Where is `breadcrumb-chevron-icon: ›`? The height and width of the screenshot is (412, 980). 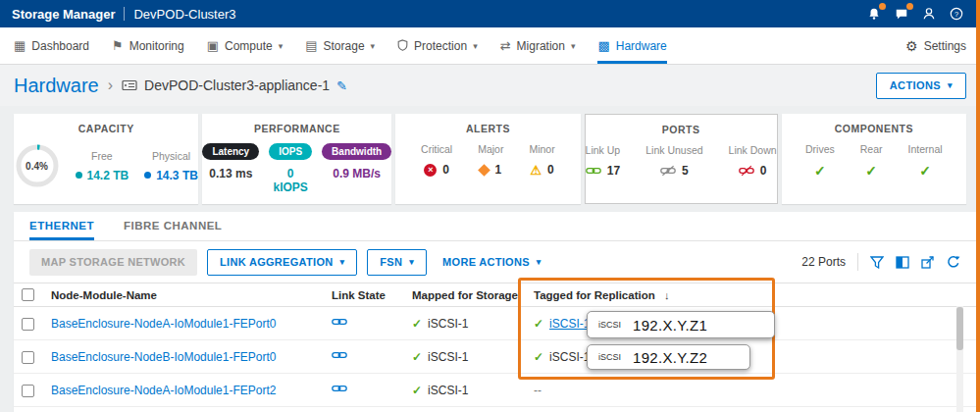
breadcrumb-chevron-icon: › is located at coordinates (110, 85).